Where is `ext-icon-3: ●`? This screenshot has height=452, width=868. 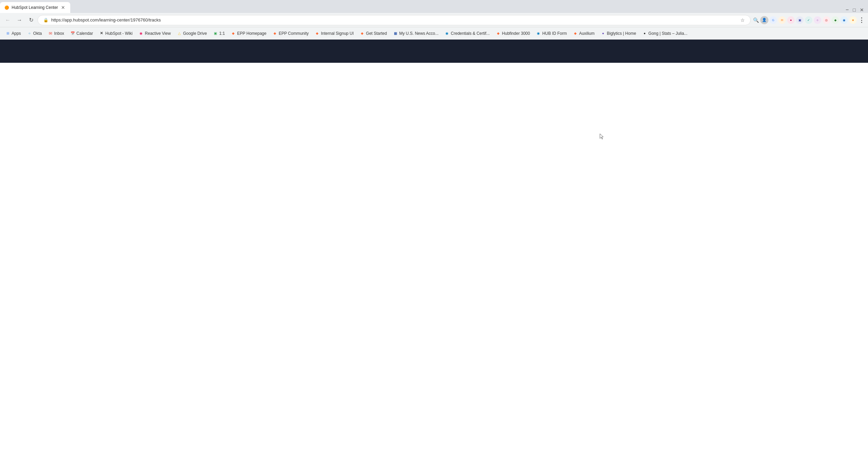 ext-icon-3: ● is located at coordinates (791, 20).